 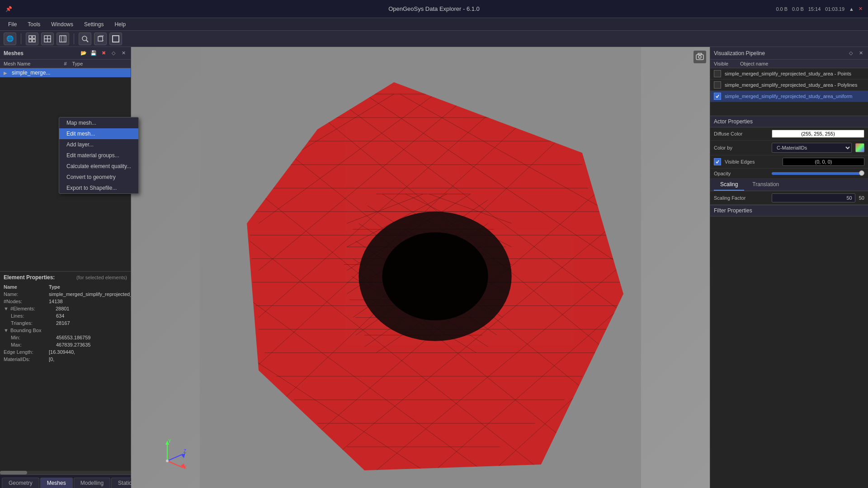 What do you see at coordinates (63, 323) in the screenshot?
I see `prop-triangles-value: 28167` at bounding box center [63, 323].